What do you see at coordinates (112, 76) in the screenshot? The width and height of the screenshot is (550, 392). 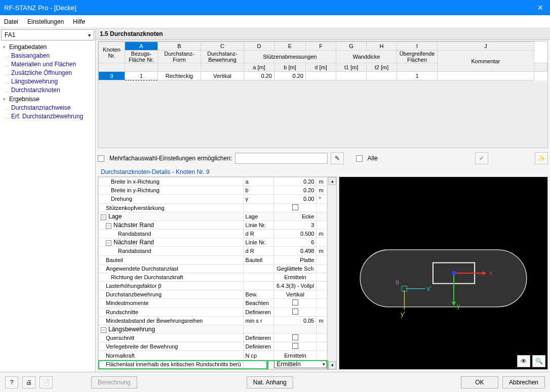 I see `cell-knoten: 9` at bounding box center [112, 76].